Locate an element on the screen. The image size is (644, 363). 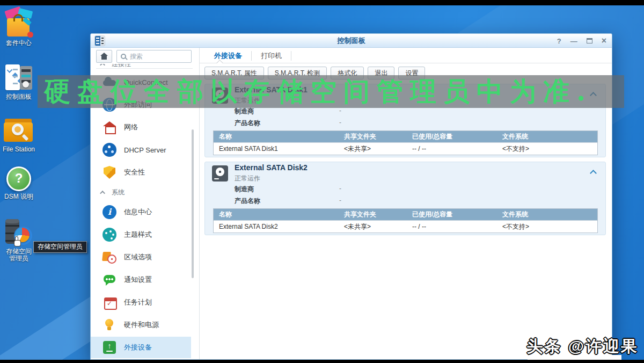
sidebar-item-regional-options: 区域选项 is located at coordinates (141, 257).